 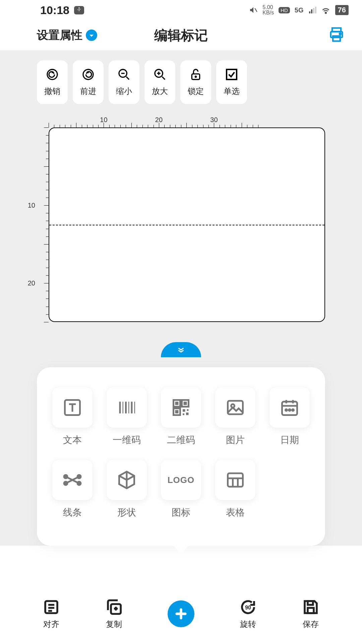 What do you see at coordinates (181, 408) in the screenshot?
I see `qrcode-icon` at bounding box center [181, 408].